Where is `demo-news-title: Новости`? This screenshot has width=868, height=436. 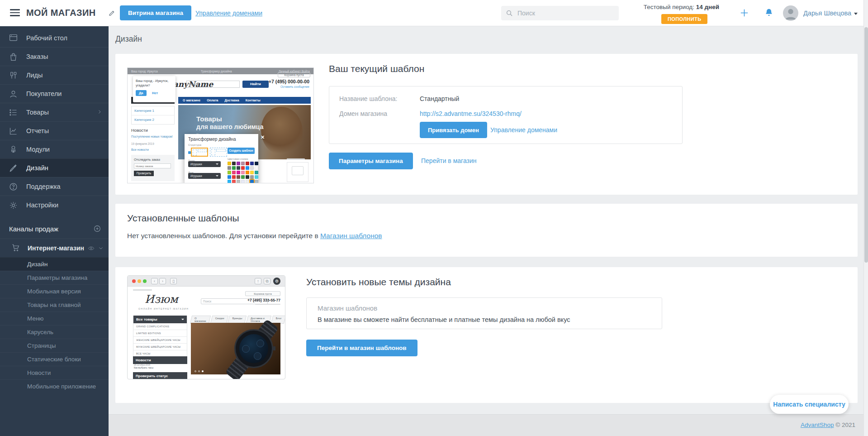
demo-news-title: Новости is located at coordinates (139, 130).